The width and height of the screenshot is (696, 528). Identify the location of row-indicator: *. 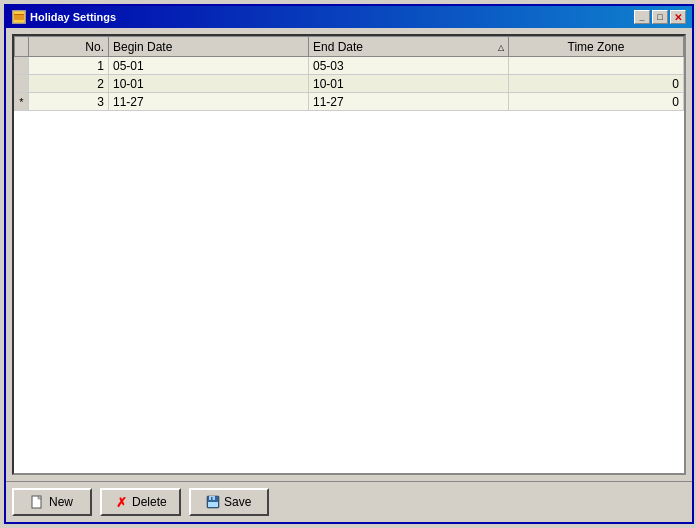
(22, 102).